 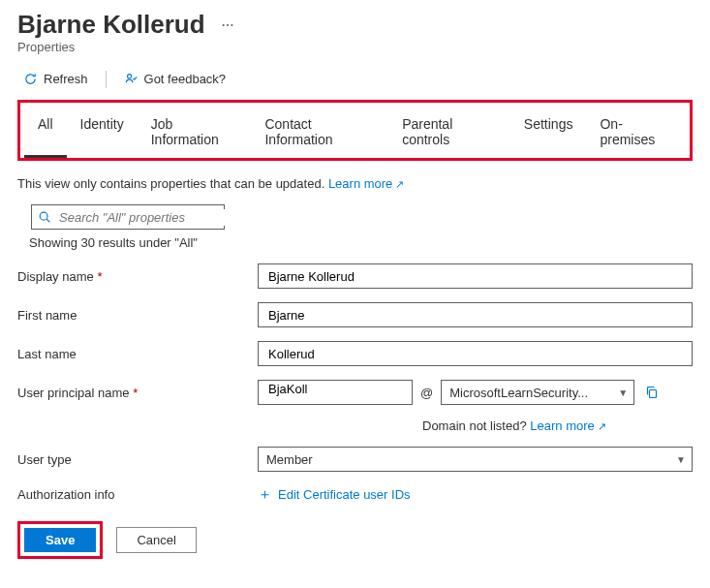 What do you see at coordinates (46, 134) in the screenshot?
I see `tab-all: All` at bounding box center [46, 134].